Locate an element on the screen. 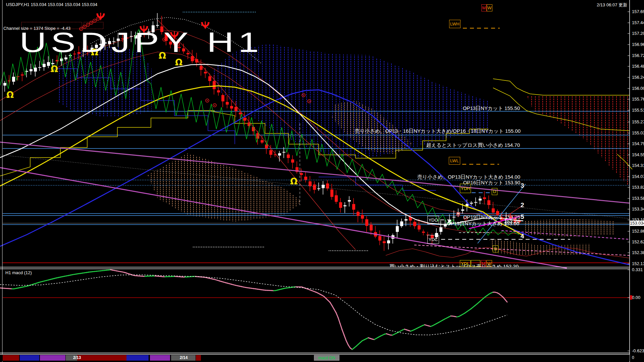  axis-tick-label: 152.860 is located at coordinates (638, 231).